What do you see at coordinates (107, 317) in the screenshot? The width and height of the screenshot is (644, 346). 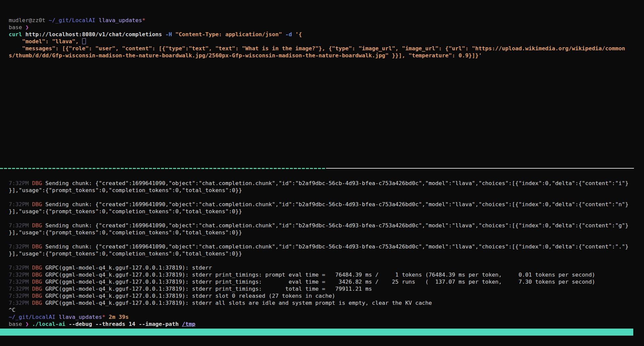 I see `text-segment` at bounding box center [107, 317].